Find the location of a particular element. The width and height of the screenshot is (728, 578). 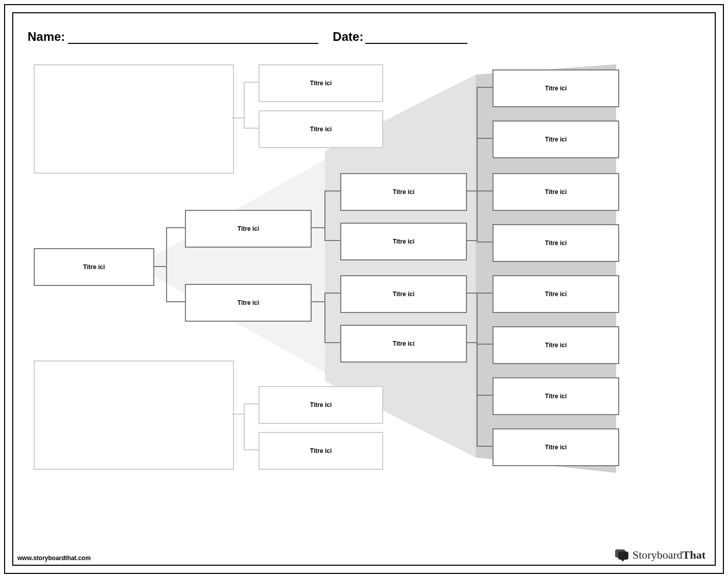

tree-l3-2: Titre ici is located at coordinates (404, 242).